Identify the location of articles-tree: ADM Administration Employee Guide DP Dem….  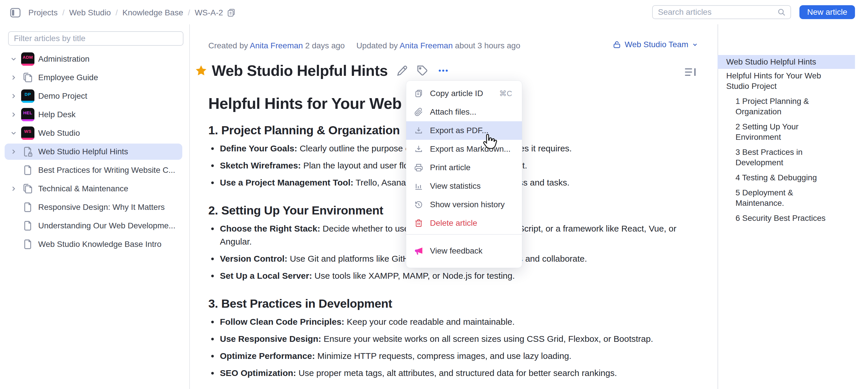
(95, 153).